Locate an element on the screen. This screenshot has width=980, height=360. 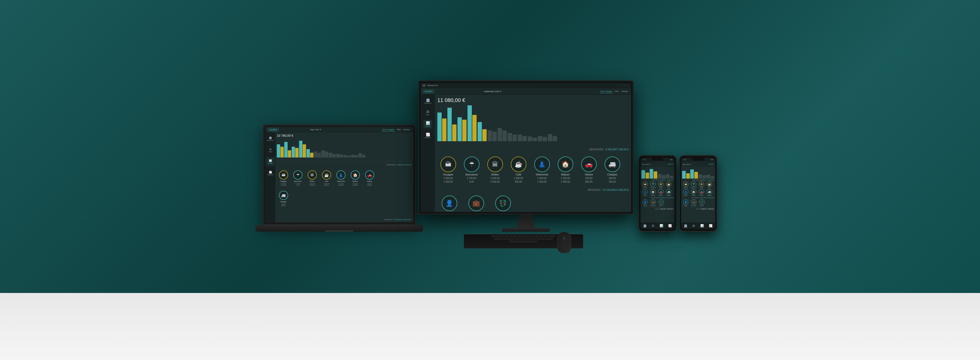
close-btn: × is located at coordinates (628, 85).